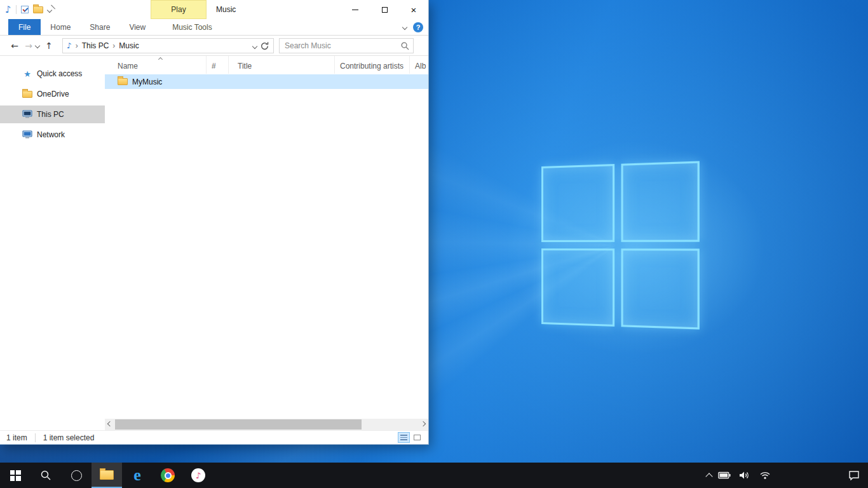 The image size is (868, 488). I want to click on taskbar: e ♪, so click(434, 475).